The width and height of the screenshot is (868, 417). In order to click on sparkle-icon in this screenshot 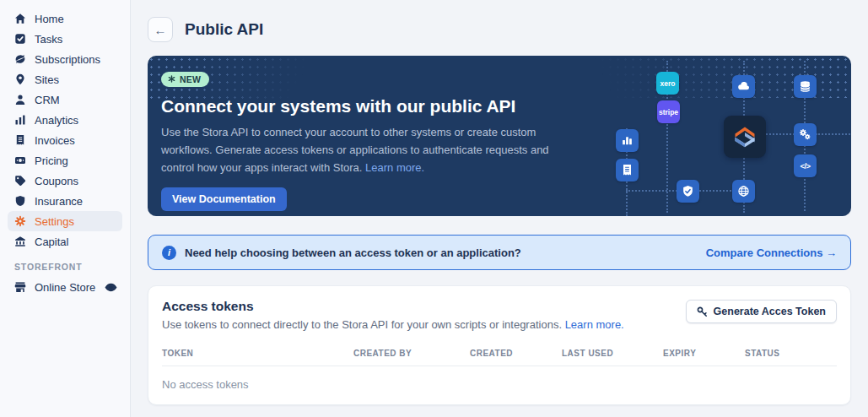, I will do `click(172, 79)`.